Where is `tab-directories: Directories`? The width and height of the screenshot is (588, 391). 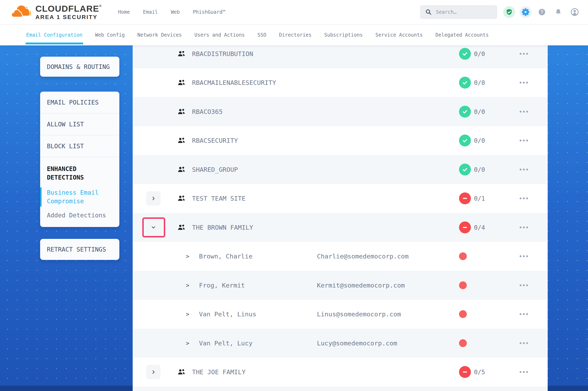 tab-directories: Directories is located at coordinates (295, 35).